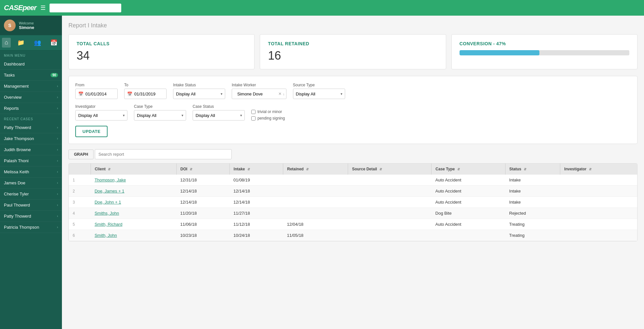 Image resolution: width=644 pixels, height=329 pixels. What do you see at coordinates (315, 224) in the screenshot?
I see `retained-cell: 12/04/18` at bounding box center [315, 224].